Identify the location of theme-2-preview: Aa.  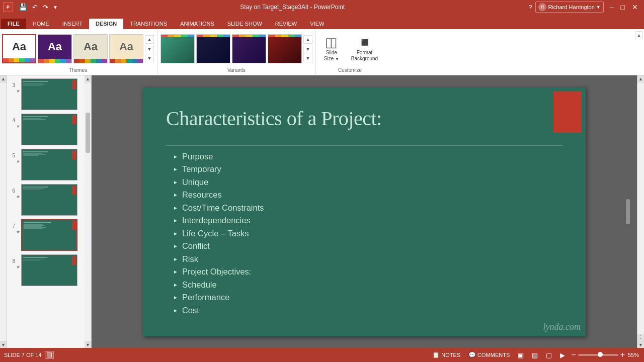
(55, 47).